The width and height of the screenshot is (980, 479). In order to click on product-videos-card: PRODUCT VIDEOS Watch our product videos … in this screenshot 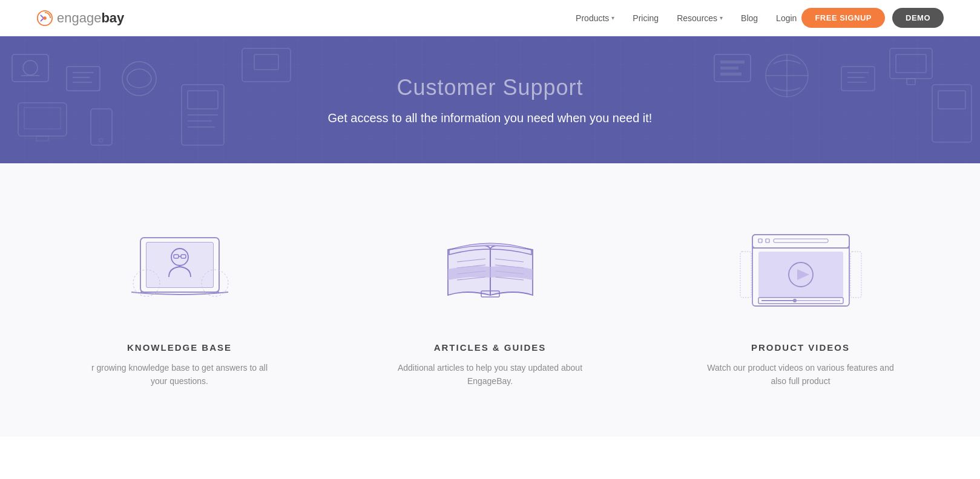, I will do `click(800, 306)`.